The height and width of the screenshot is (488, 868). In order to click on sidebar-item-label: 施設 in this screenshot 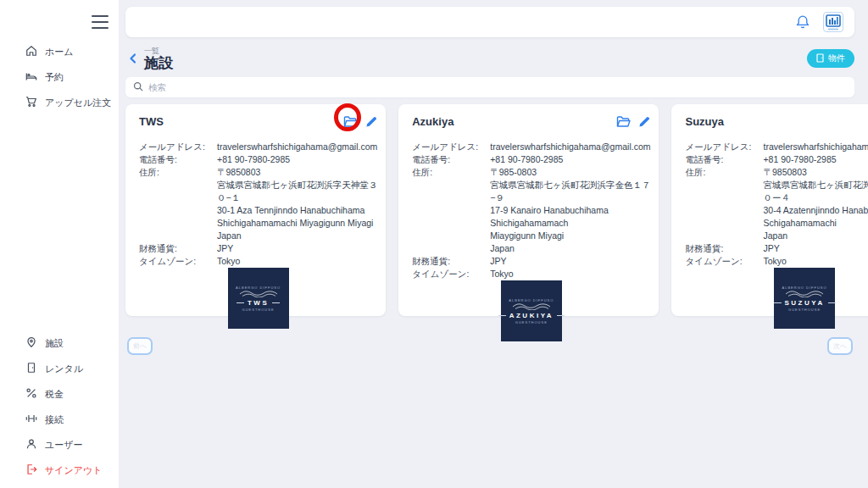, I will do `click(54, 344)`.